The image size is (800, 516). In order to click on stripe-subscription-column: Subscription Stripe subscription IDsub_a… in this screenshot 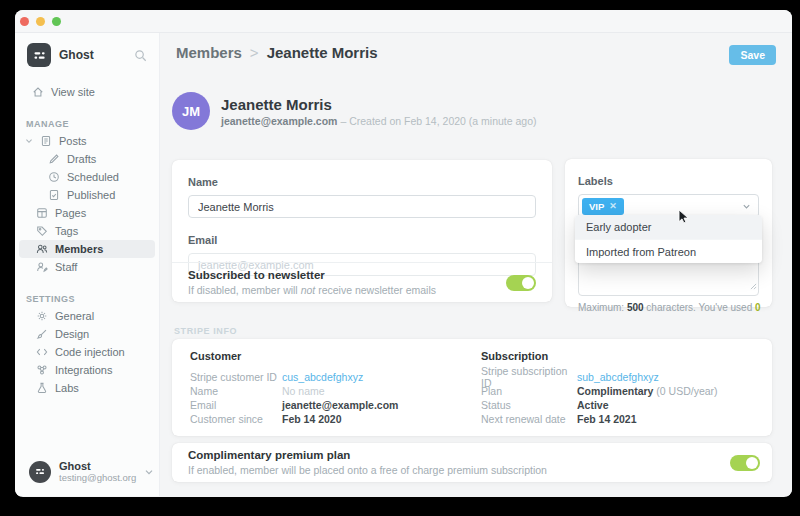, I will do `click(626, 393)`.